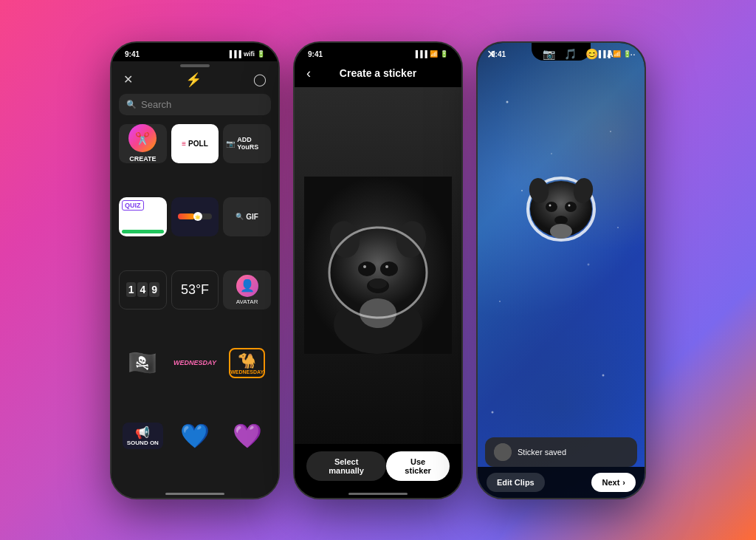  Describe the element at coordinates (418, 466) in the screenshot. I see `use-sticker-button: Use sticker` at that location.